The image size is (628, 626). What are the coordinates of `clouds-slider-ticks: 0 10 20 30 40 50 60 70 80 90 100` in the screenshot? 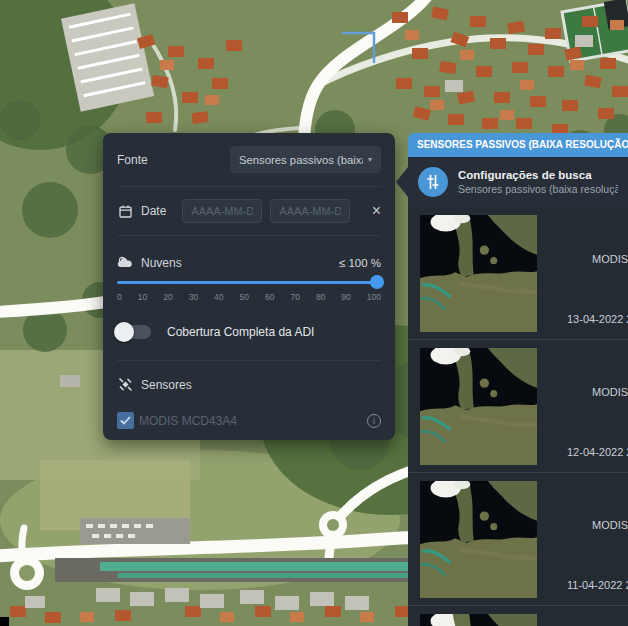 It's located at (249, 297).